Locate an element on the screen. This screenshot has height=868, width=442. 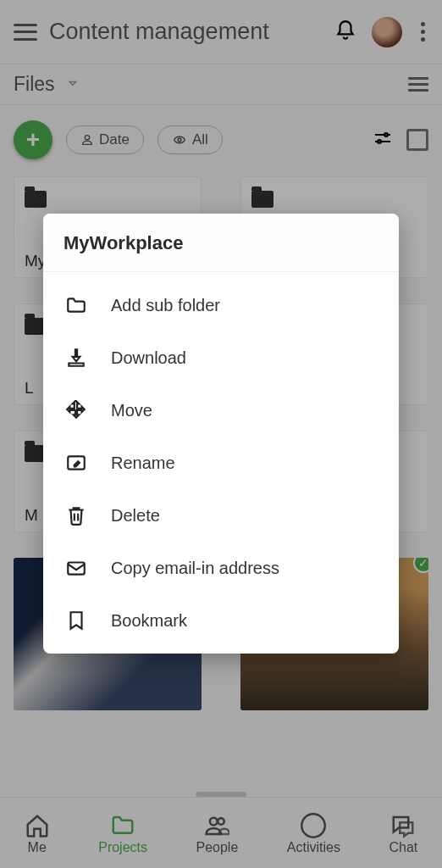
menu-label: Bookmark is located at coordinates (149, 620).